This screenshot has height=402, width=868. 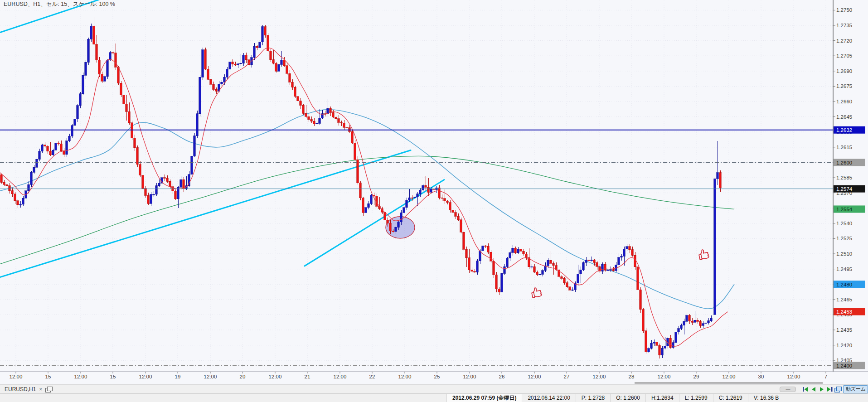 What do you see at coordinates (178, 377) in the screenshot?
I see `time-axis-label: 19` at bounding box center [178, 377].